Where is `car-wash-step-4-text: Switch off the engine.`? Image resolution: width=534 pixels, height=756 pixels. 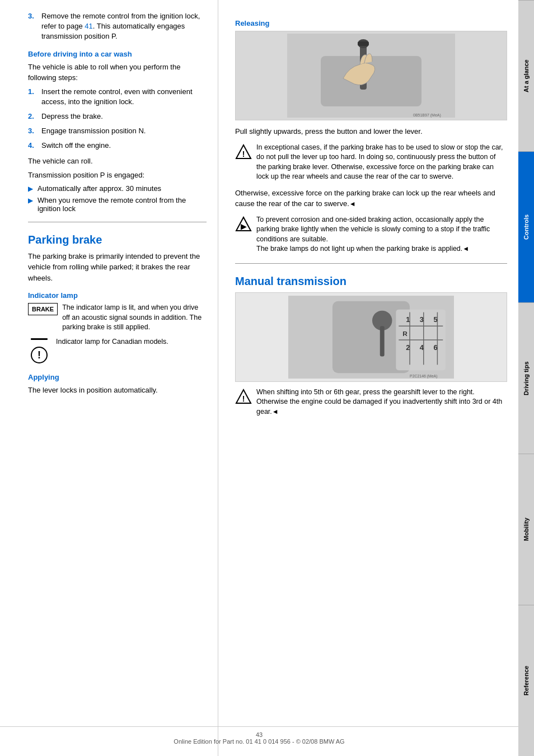 car-wash-step-4-text: Switch off the engine. is located at coordinates (124, 146).